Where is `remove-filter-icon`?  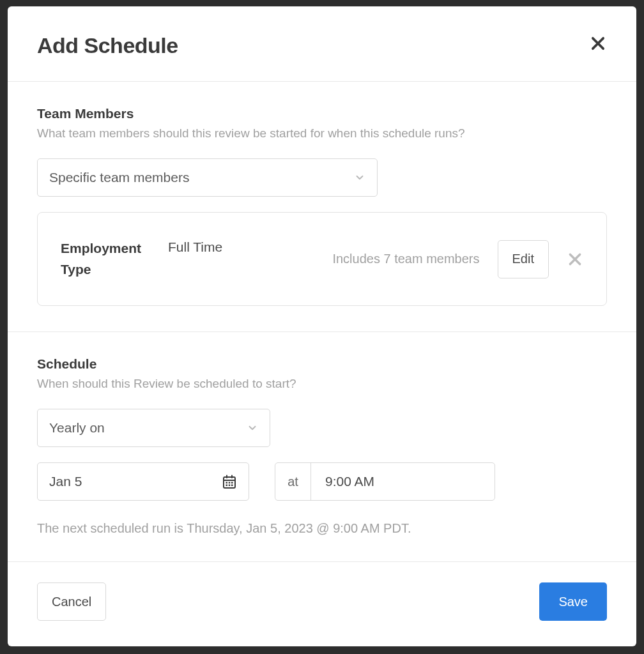 remove-filter-icon is located at coordinates (575, 259).